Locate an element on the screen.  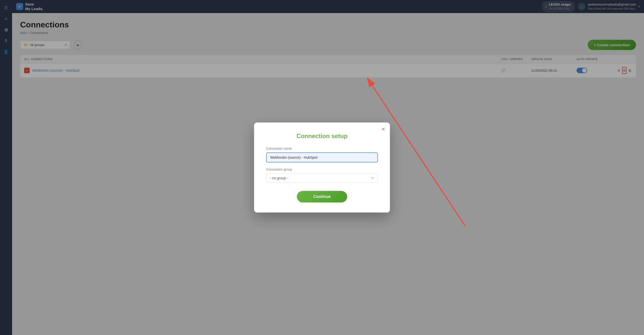
connection-group-label: Connection group is located at coordinates (322, 170).